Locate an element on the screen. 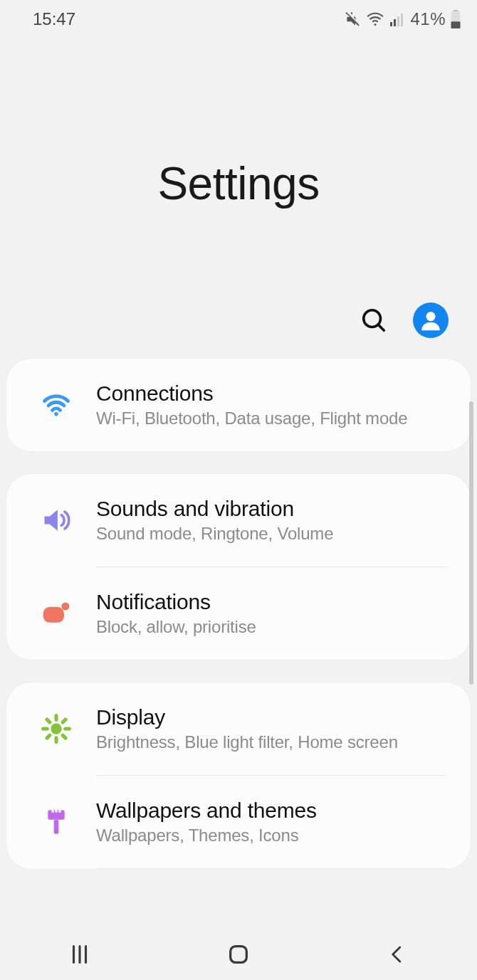  row-subtitle: Block, allow, prioritise is located at coordinates (277, 627).